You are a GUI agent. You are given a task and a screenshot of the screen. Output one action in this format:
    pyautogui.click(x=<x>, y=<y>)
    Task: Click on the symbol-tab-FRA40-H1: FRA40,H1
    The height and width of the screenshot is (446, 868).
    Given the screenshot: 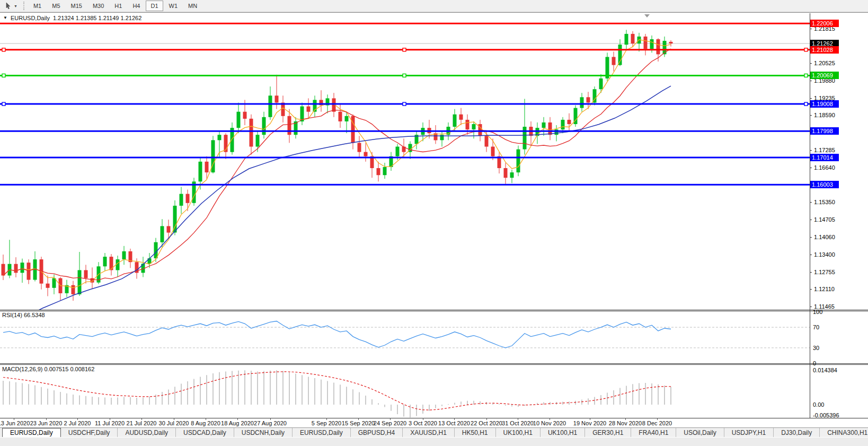 What is the action you would take?
    pyautogui.click(x=654, y=433)
    